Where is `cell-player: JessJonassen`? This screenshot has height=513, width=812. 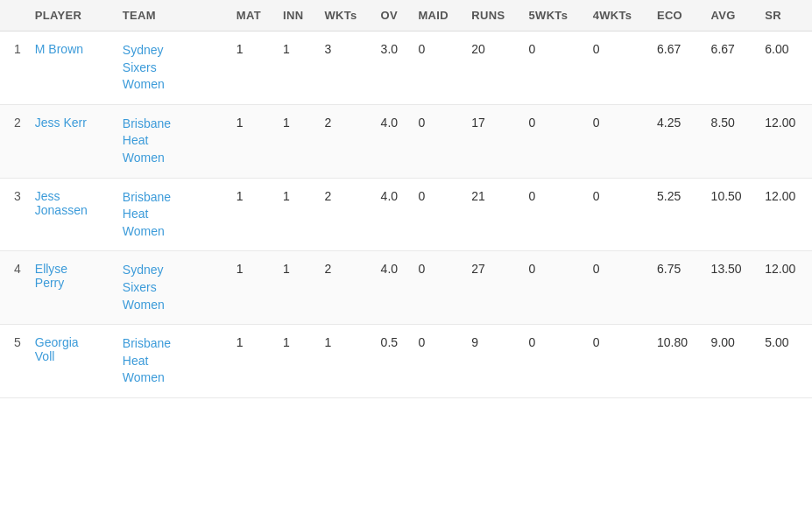
cell-player: JessJonassen is located at coordinates (72, 214).